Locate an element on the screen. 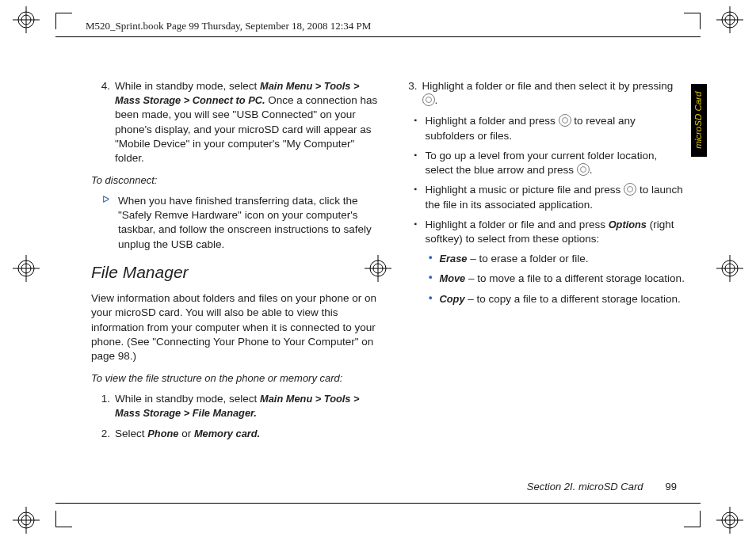 The height and width of the screenshot is (540, 756). footer-section: Section 2I. microSD Card is located at coordinates (585, 486).